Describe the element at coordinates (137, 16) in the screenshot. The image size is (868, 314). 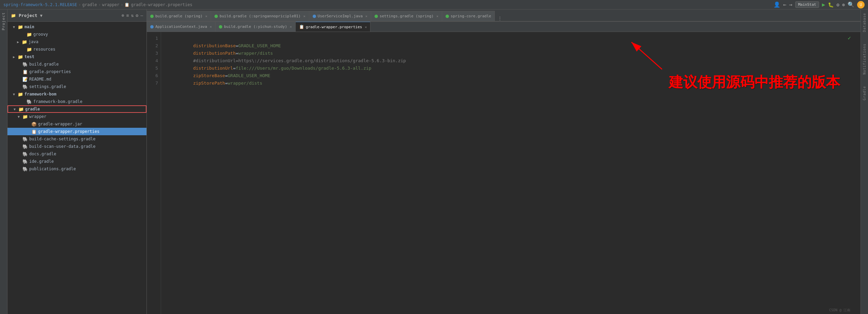
I see `settings-tree-icon: ⚙` at that location.